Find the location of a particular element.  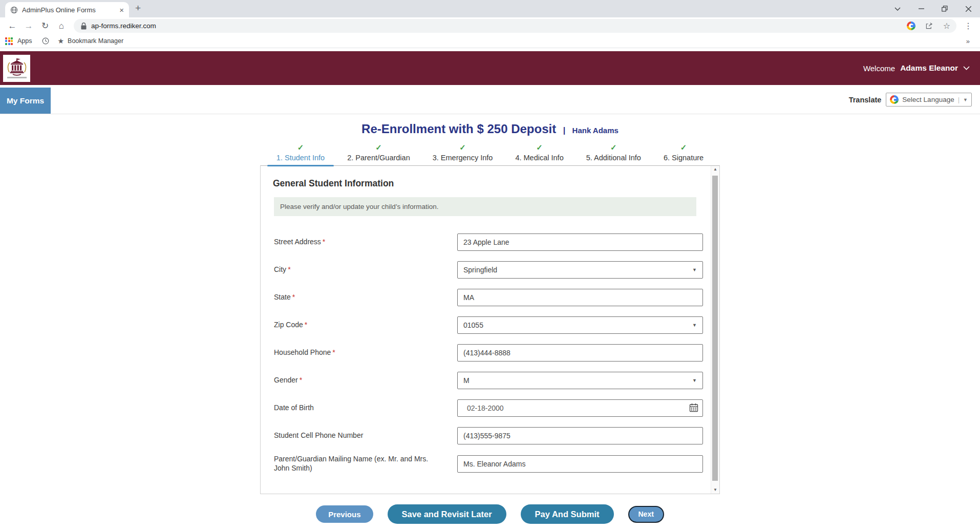

field-label: Street Address* is located at coordinates (366, 242).